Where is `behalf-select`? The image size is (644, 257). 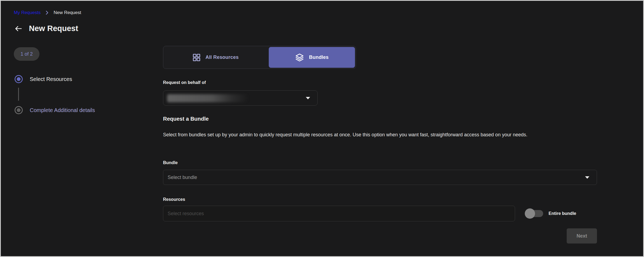 behalf-select is located at coordinates (240, 98).